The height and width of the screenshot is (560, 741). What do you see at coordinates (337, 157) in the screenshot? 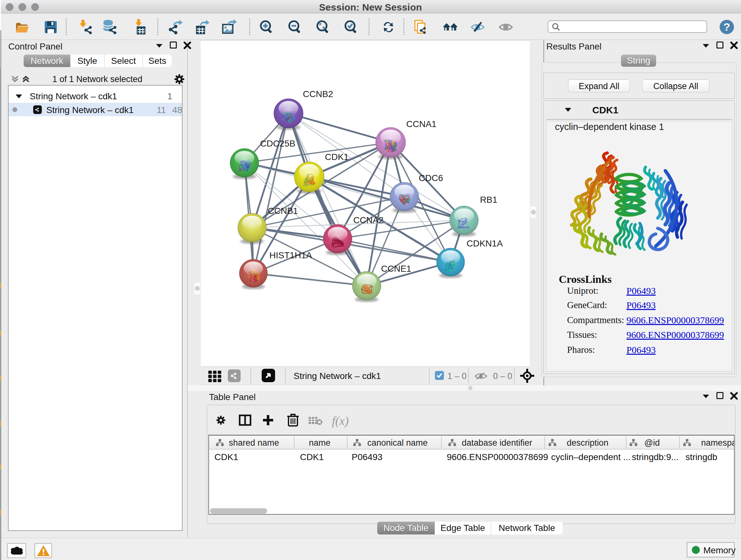
I see `svg-text: CDK1` at bounding box center [337, 157].